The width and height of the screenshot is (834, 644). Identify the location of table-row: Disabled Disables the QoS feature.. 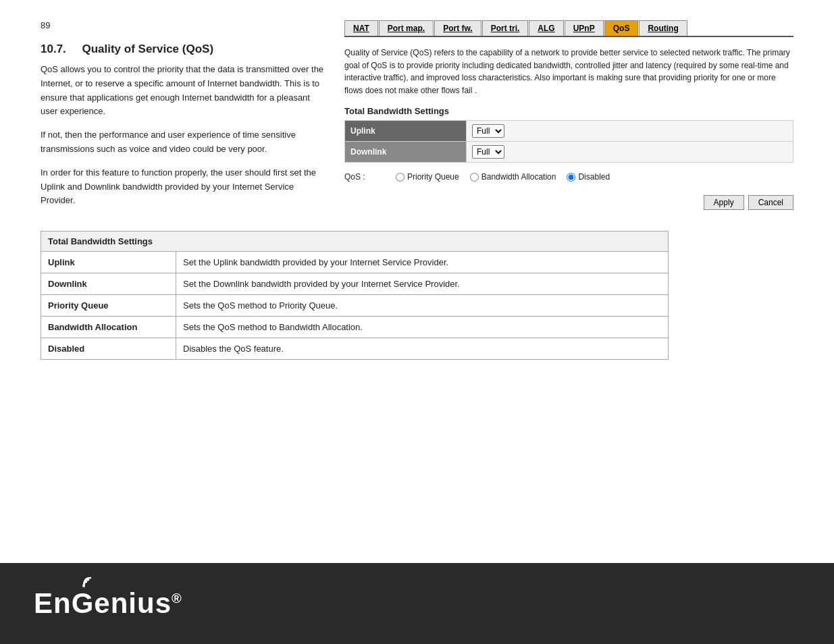
(355, 349).